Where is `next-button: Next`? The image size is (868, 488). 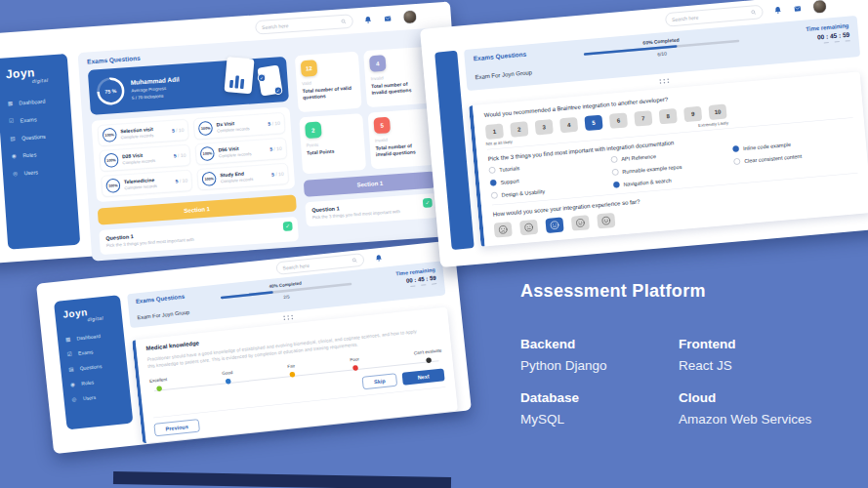
next-button: Next is located at coordinates (424, 377).